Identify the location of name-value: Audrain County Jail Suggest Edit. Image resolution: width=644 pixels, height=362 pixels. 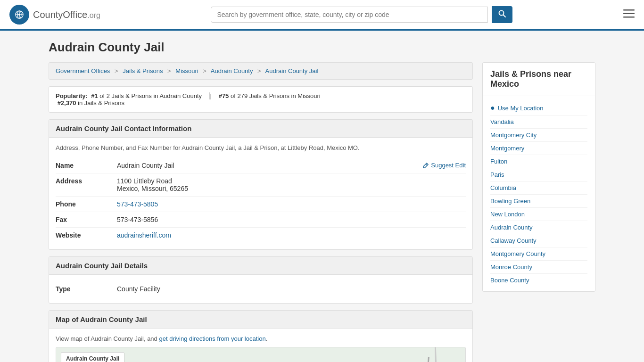
(291, 166).